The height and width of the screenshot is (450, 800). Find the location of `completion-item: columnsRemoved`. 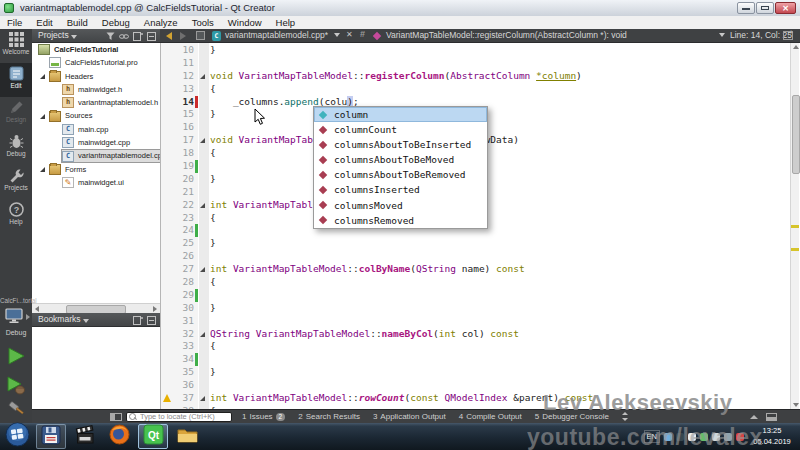

completion-item: columnsRemoved is located at coordinates (400, 220).